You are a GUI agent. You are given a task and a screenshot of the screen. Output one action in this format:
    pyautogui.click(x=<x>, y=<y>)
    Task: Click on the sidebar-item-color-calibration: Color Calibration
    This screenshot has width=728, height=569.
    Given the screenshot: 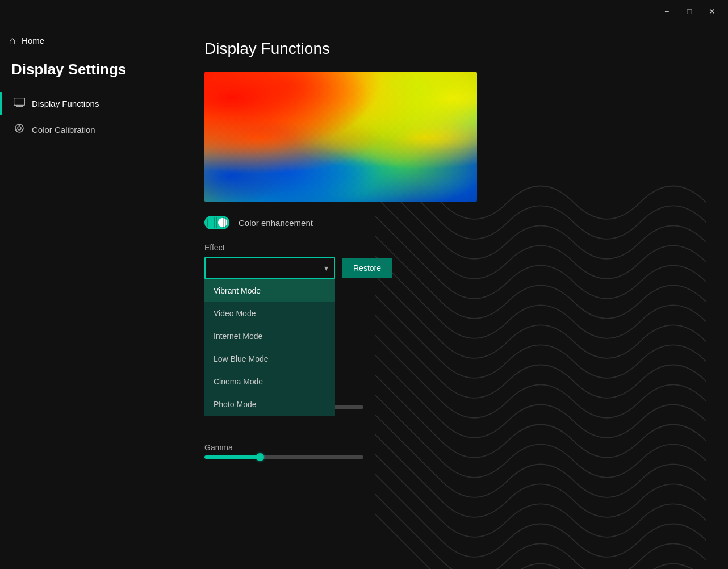 What is the action you would take?
    pyautogui.click(x=91, y=129)
    